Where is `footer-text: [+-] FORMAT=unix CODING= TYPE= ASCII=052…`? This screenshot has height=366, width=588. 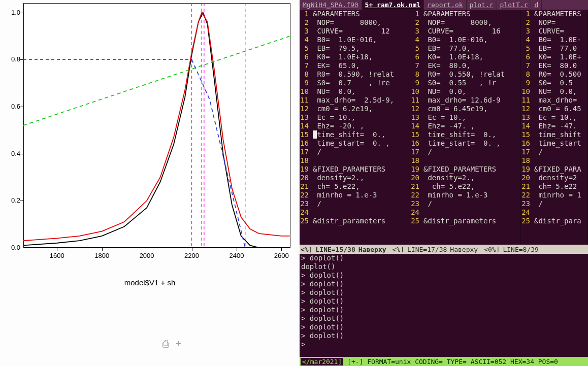
footer-text: [+-] FORMAT=unix CODING= TYPE= ASCII=052… is located at coordinates (453, 361).